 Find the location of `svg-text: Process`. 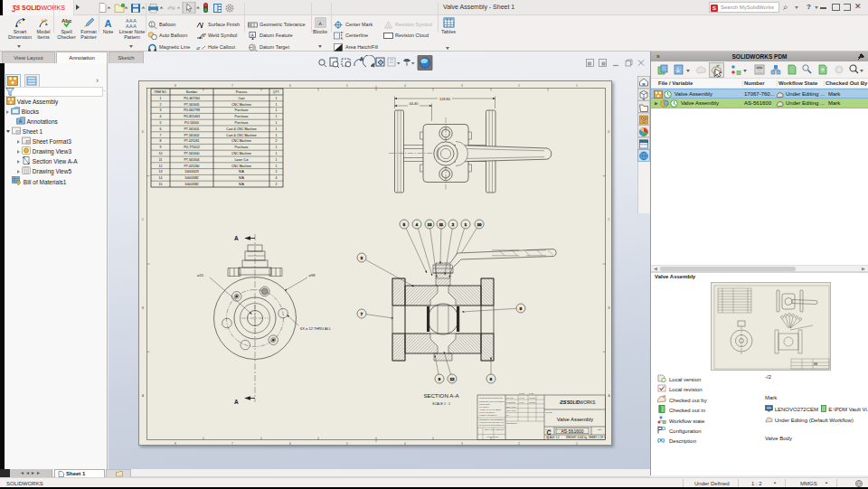

svg-text: Process is located at coordinates (242, 92).